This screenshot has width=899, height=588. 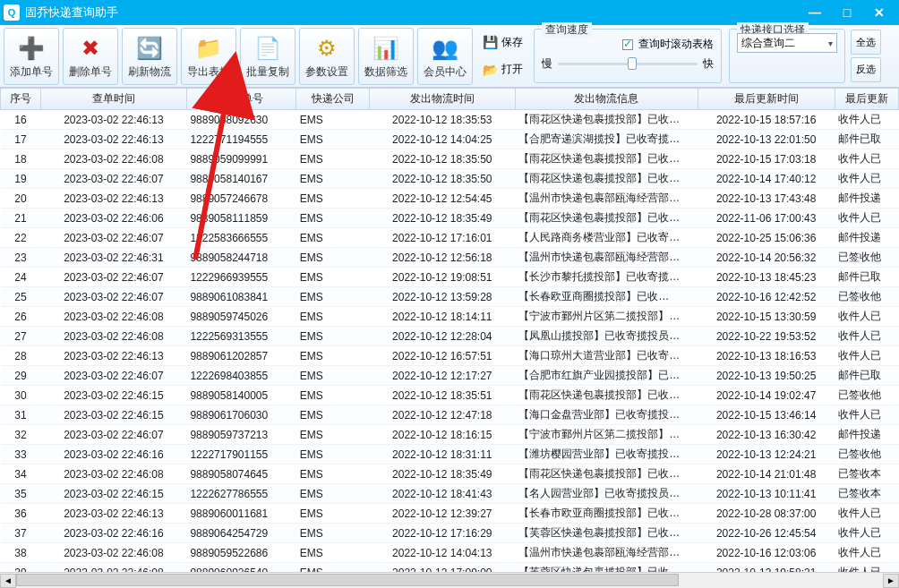 I want to click on cell-seq: 16, so click(x=21, y=120).